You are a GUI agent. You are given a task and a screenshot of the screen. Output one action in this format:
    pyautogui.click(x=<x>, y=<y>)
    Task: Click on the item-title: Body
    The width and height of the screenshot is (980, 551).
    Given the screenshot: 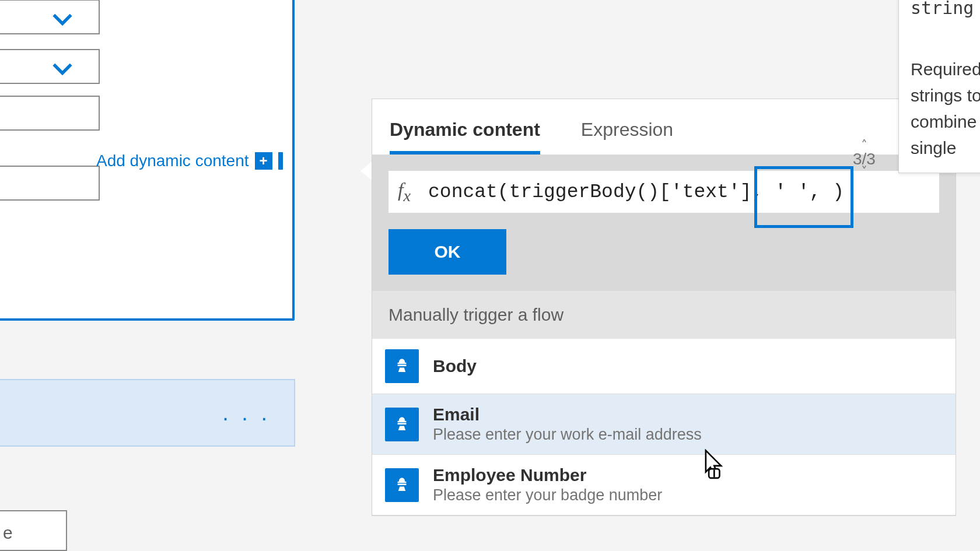 What is the action you would take?
    pyautogui.click(x=455, y=366)
    